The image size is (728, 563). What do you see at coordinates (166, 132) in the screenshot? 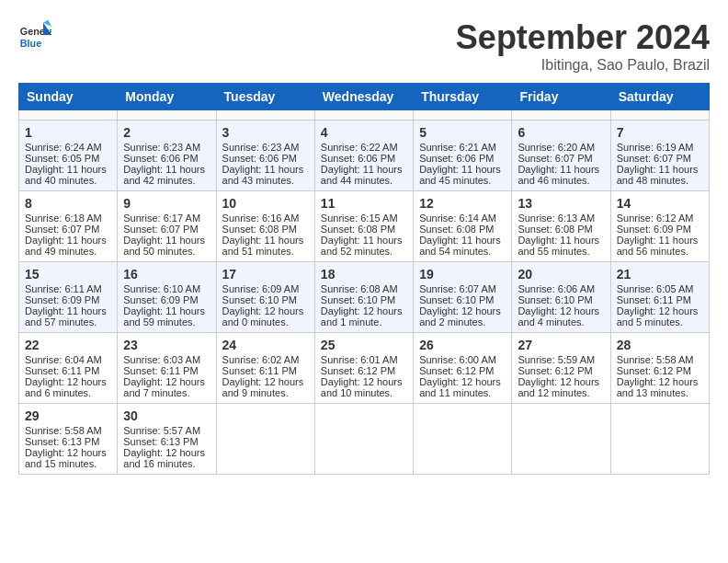
I see `day-number: 2` at bounding box center [166, 132].